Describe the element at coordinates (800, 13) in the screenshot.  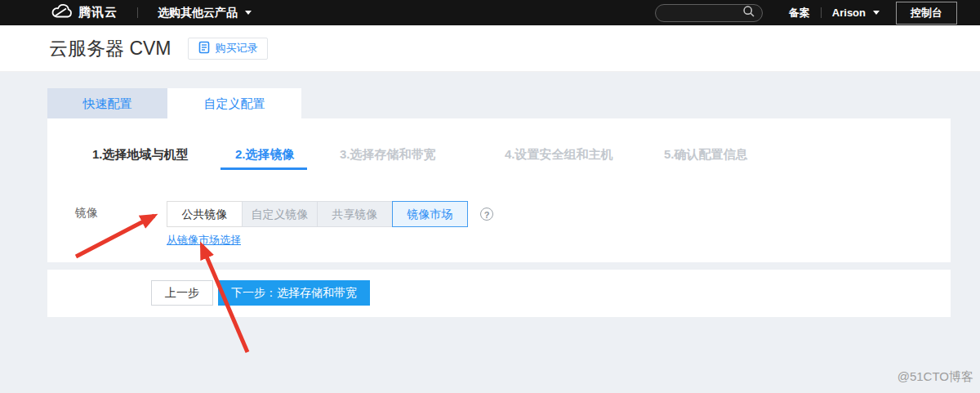
I see `beian-link: 备案` at that location.